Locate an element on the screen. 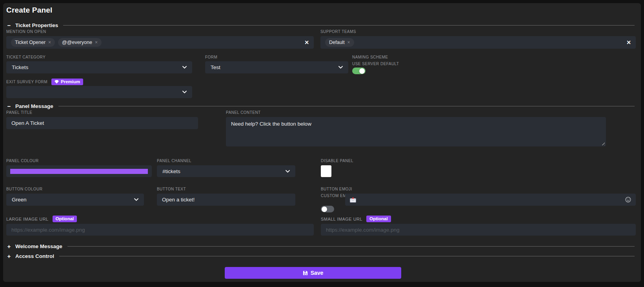 The width and height of the screenshot is (644, 287). section-header-access-control: + Access Control is located at coordinates (320, 256).